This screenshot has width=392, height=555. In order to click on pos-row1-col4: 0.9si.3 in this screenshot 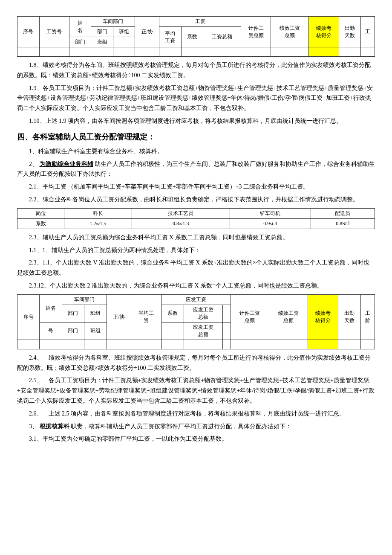, I will do `click(270, 224)`.